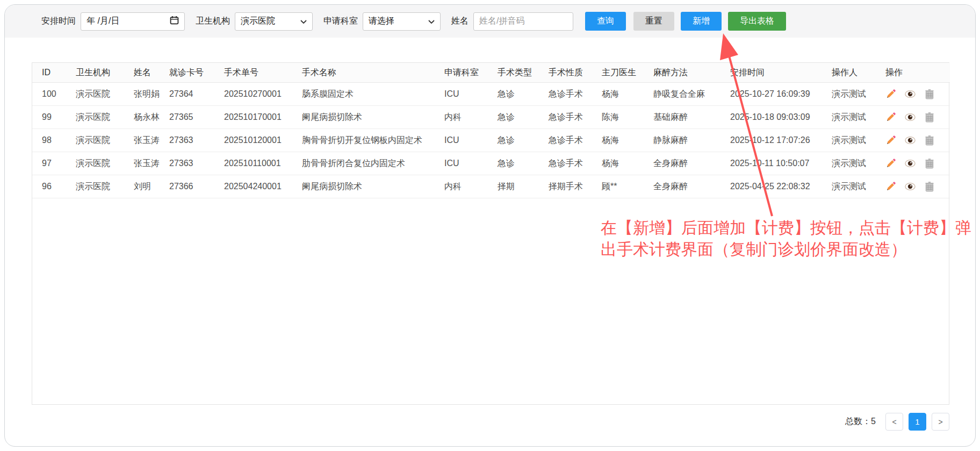 This screenshot has width=980, height=451. What do you see at coordinates (790, 239) in the screenshot?
I see `annotation-note: 在【新增】后面增加【计费】按钮，点击【计费】弹 出手术计费界面（复制门诊划价界面…` at bounding box center [790, 239].